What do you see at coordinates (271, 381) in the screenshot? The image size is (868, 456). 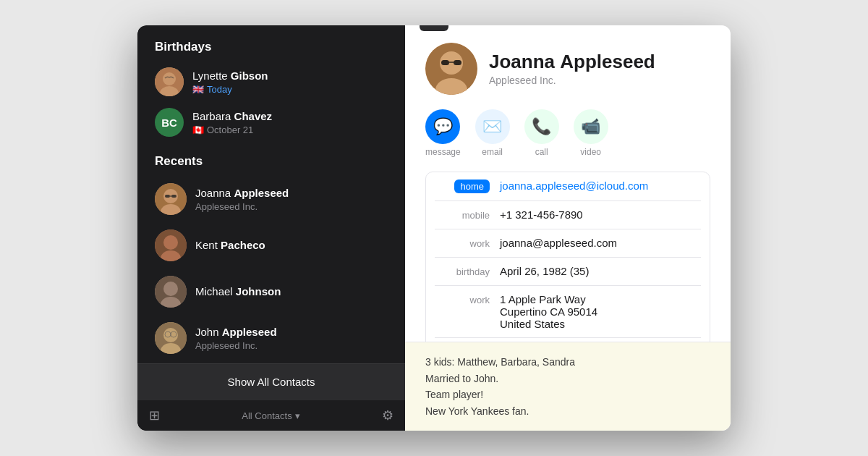 I see `show-all-contacts-button: Show All Contacts` at bounding box center [271, 381].